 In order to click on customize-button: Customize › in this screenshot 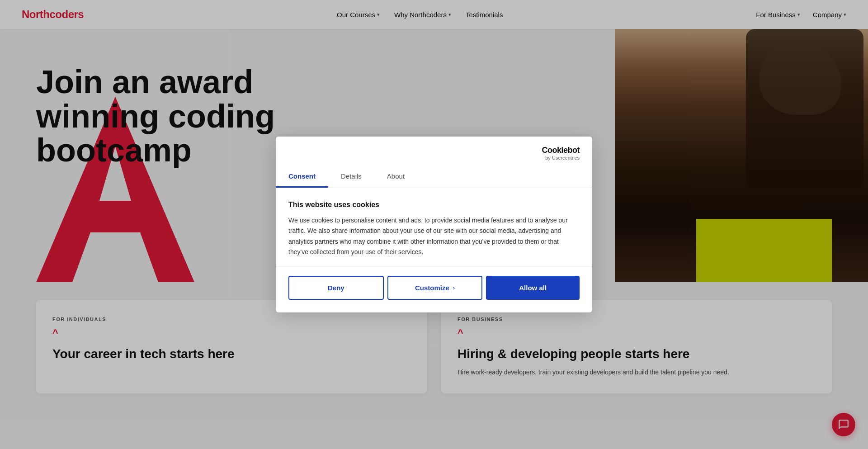, I will do `click(435, 288)`.